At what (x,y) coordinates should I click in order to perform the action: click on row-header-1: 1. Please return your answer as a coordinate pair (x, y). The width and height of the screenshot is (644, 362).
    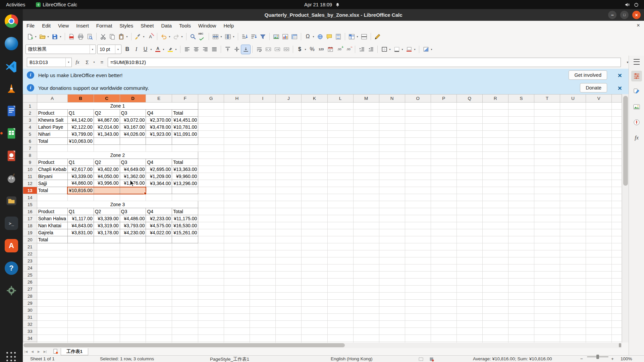
    Looking at the image, I should click on (30, 106).